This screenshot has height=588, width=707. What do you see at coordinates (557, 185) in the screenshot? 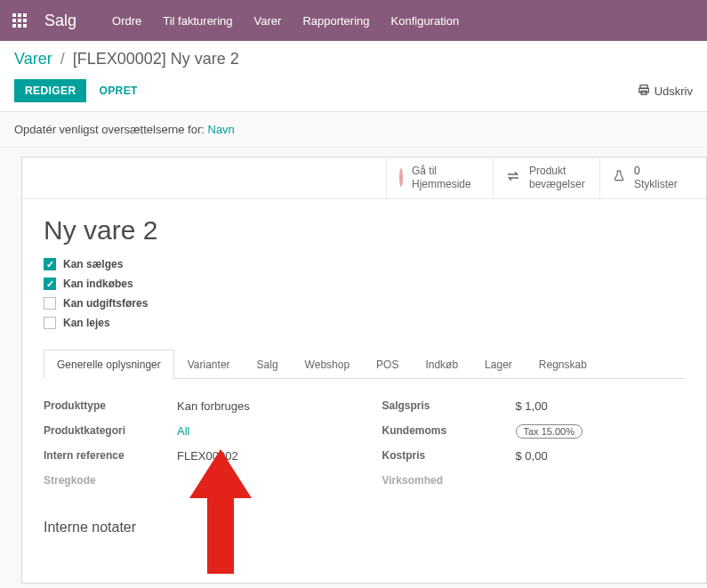
I see `stat-line2: bevægelser` at bounding box center [557, 185].